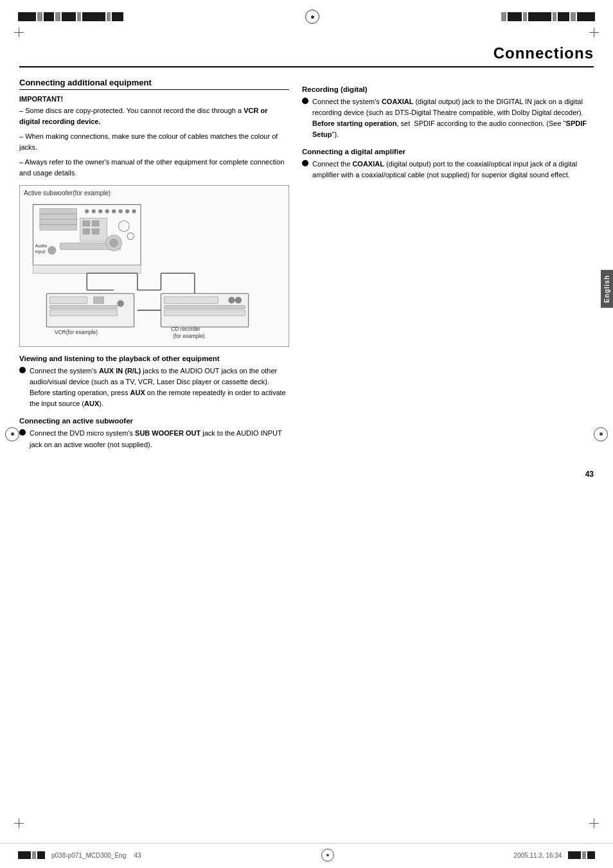 The height and width of the screenshot is (868, 613). What do you see at coordinates (154, 439) in the screenshot?
I see `bullet-subwoofer: Connect the DVD micro system's SUB WOOFE…` at bounding box center [154, 439].